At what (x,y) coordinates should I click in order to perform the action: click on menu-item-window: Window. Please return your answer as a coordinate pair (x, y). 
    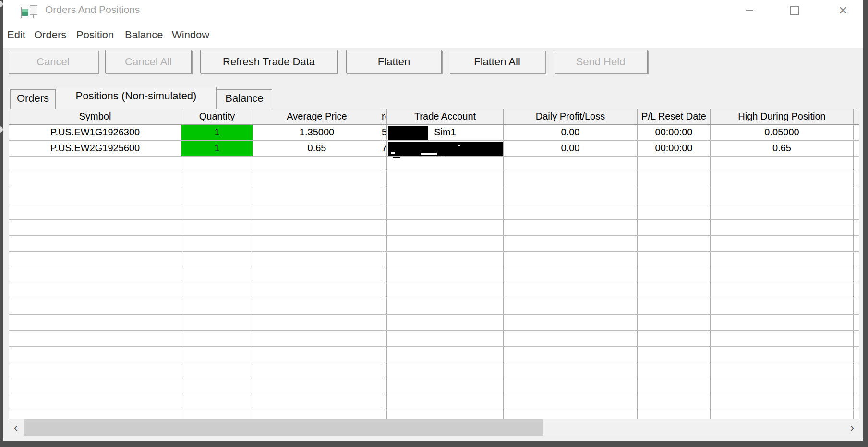
    Looking at the image, I should click on (191, 35).